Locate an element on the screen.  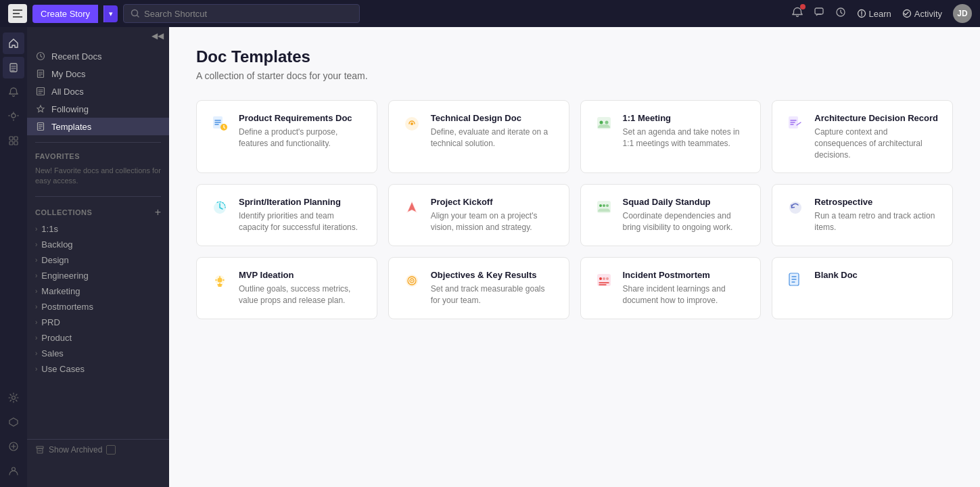
topbar: Create Story ▾ Search Shortcut is located at coordinates (490, 14).